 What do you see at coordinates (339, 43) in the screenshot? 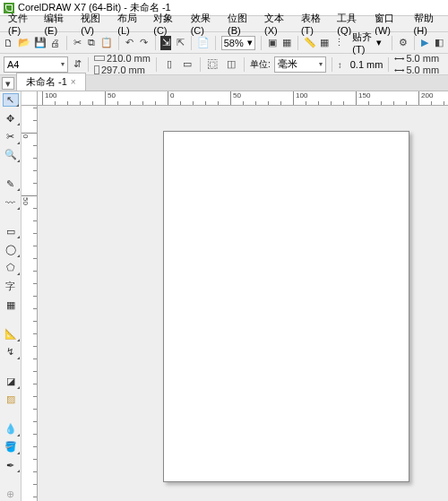
I see `guides-toggle-icon: ⋮` at bounding box center [339, 43].